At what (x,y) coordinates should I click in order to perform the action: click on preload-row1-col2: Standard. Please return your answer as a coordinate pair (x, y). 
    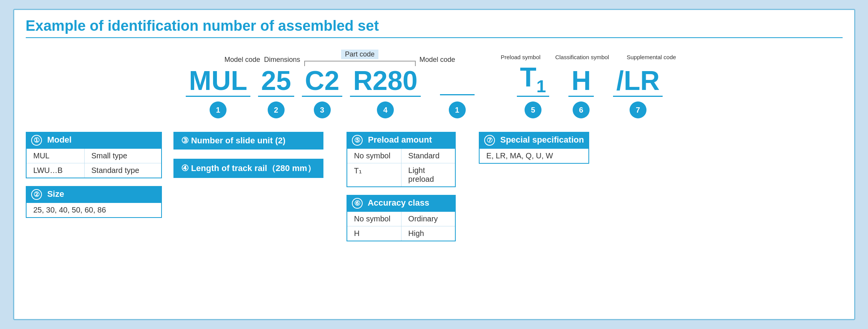
    Looking at the image, I should click on (428, 156).